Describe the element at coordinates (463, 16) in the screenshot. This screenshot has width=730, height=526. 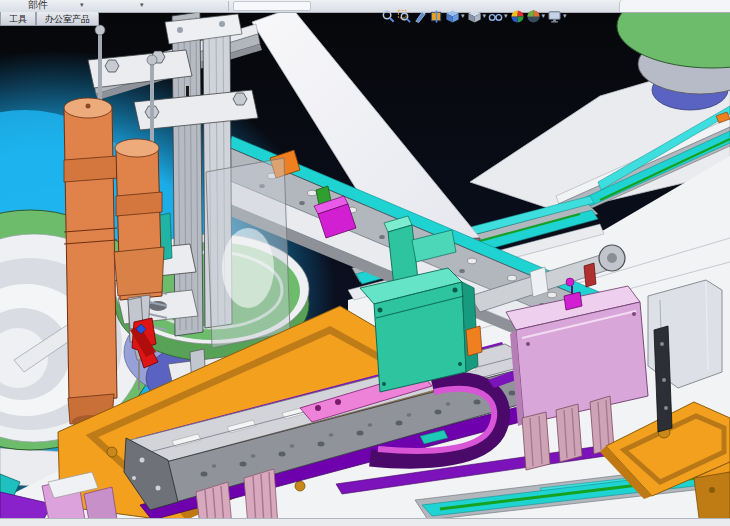
I see `view-orientation-caret-icon: ▾` at that location.